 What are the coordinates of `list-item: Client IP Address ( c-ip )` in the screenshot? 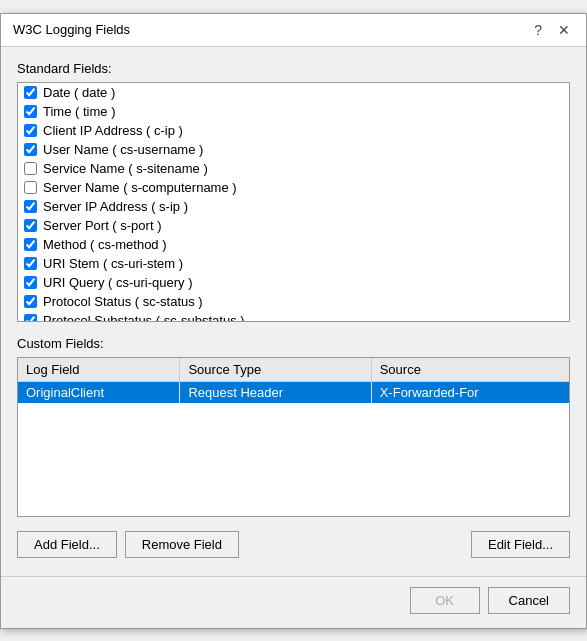 It's located at (294, 130).